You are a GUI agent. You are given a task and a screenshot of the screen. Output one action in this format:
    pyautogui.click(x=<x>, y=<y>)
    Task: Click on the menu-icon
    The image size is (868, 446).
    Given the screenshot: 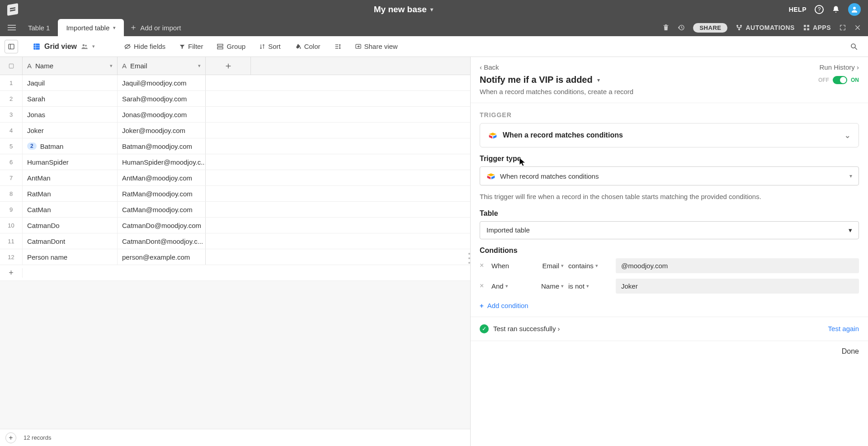 What is the action you would take?
    pyautogui.click(x=12, y=28)
    